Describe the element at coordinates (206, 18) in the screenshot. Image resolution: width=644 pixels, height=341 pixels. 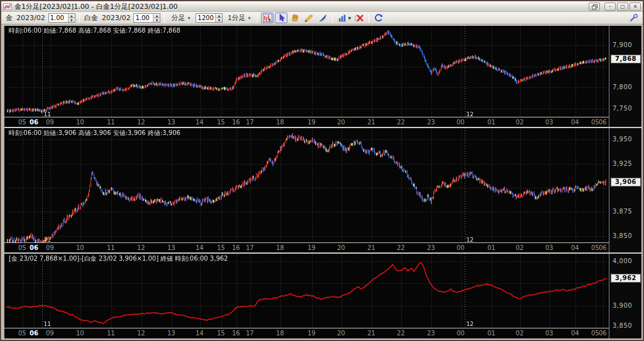
I see `bar-count-input` at that location.